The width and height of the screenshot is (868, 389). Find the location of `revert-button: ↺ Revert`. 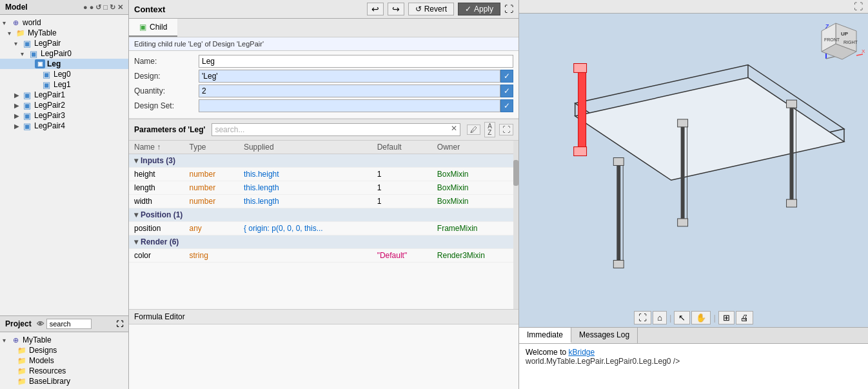

revert-button: ↺ Revert is located at coordinates (431, 9).